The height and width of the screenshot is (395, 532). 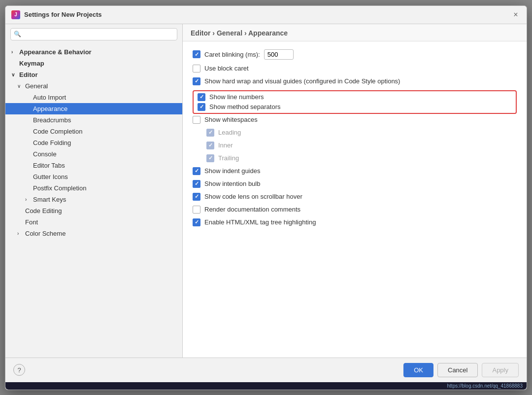 I want to click on sidebar-item-postfix-completion: Postfix Completion, so click(x=94, y=188).